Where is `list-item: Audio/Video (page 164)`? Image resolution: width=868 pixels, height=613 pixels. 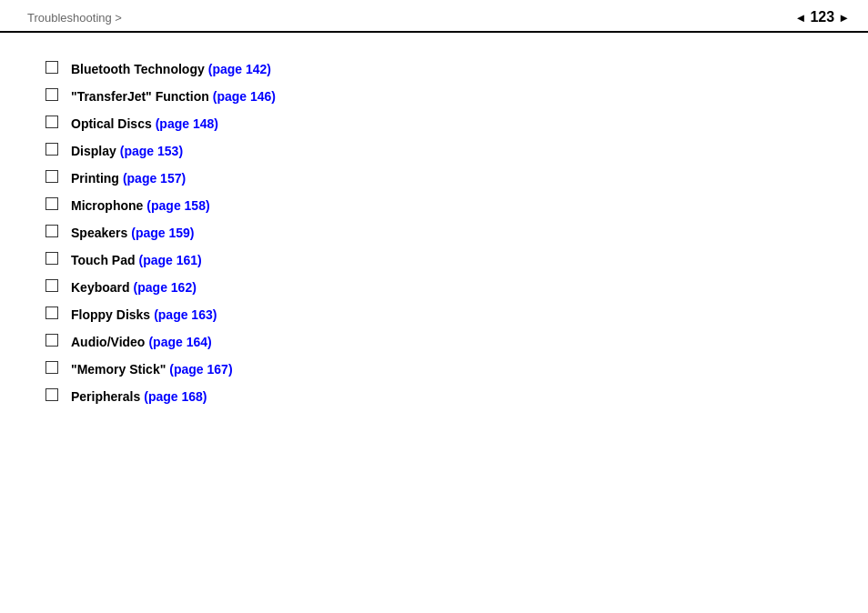 list-item: Audio/Video (page 164) is located at coordinates (439, 341).